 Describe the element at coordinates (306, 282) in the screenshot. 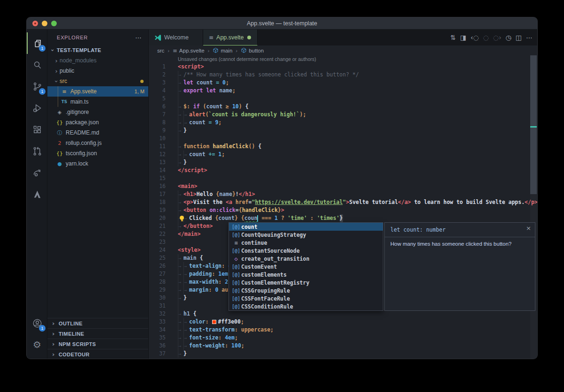

I see `suggestion-item: [@]CustomElementRegistry` at that location.